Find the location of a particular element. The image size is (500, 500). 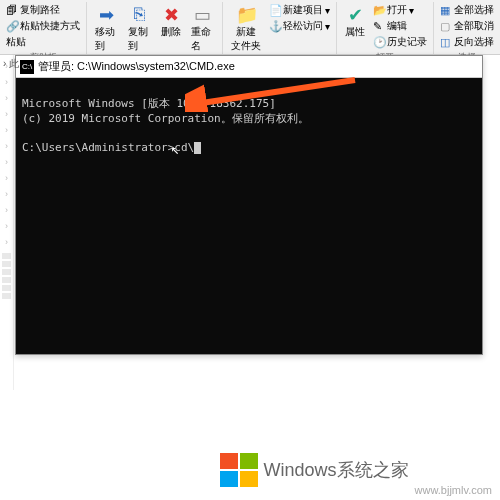

ribbon-group-organize: ➡移动到 ⎘复制到 ✖删除 ▭重命名 组织 is located at coordinates (155, 28).